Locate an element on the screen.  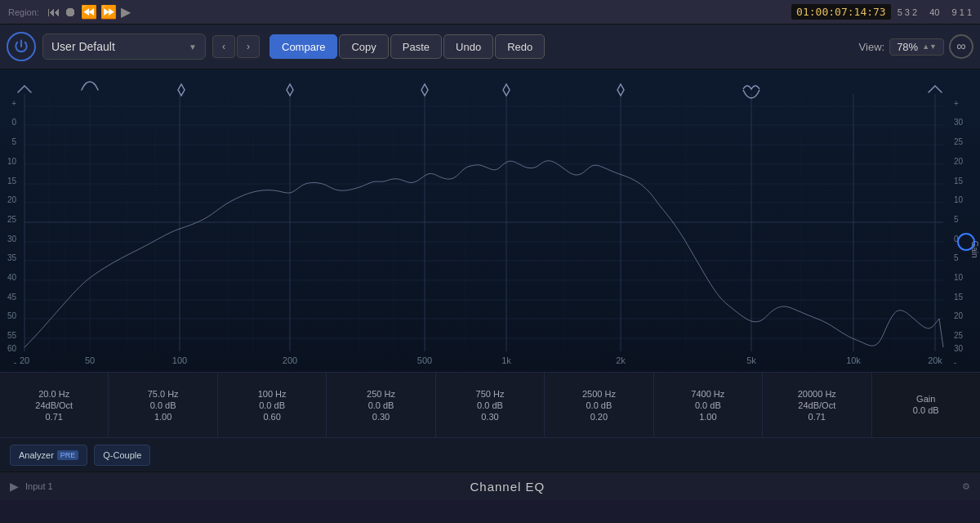
bottom-controls: Analyzer PRE Q-Couple is located at coordinates (490, 454).